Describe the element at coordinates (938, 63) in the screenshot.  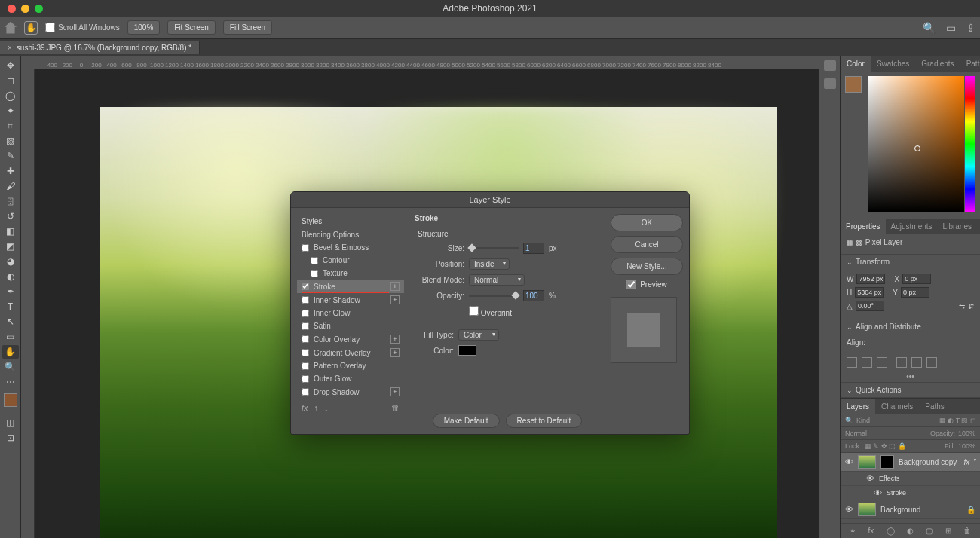
I see `tab-gradients: Gradients` at that location.